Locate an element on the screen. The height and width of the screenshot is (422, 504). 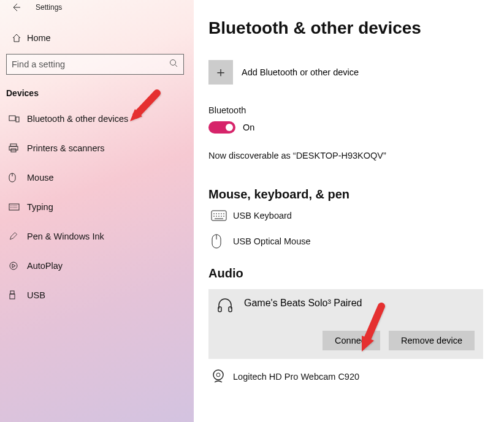
audio-device-card: Game's Beats Solo³ Paired Connect Remove… is located at coordinates (346, 324).